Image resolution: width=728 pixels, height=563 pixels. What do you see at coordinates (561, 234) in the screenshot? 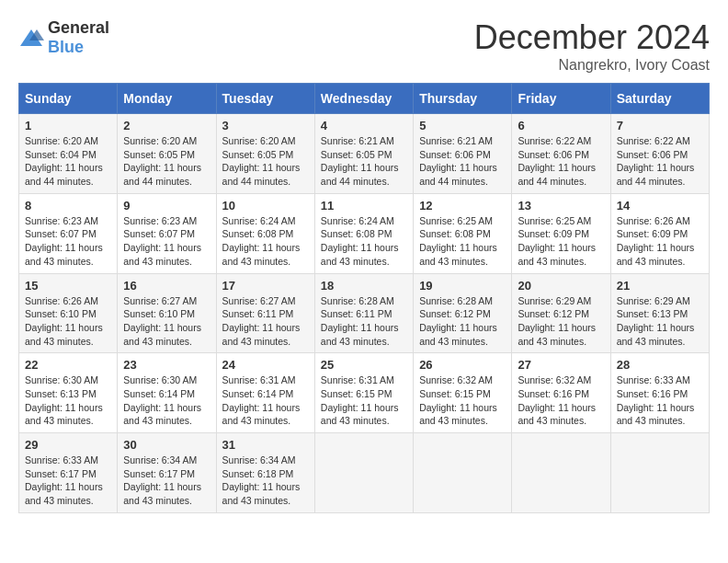
I see `day-cell-13: 13 Sunrise: 6:25 AM Sunset: 6:09 PM Dayl…` at bounding box center [561, 234].